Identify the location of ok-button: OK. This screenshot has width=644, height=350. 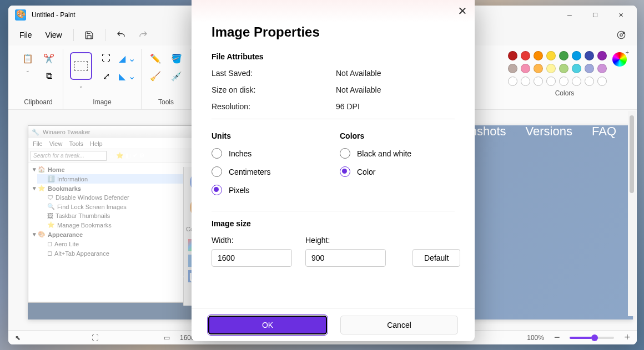
(268, 325).